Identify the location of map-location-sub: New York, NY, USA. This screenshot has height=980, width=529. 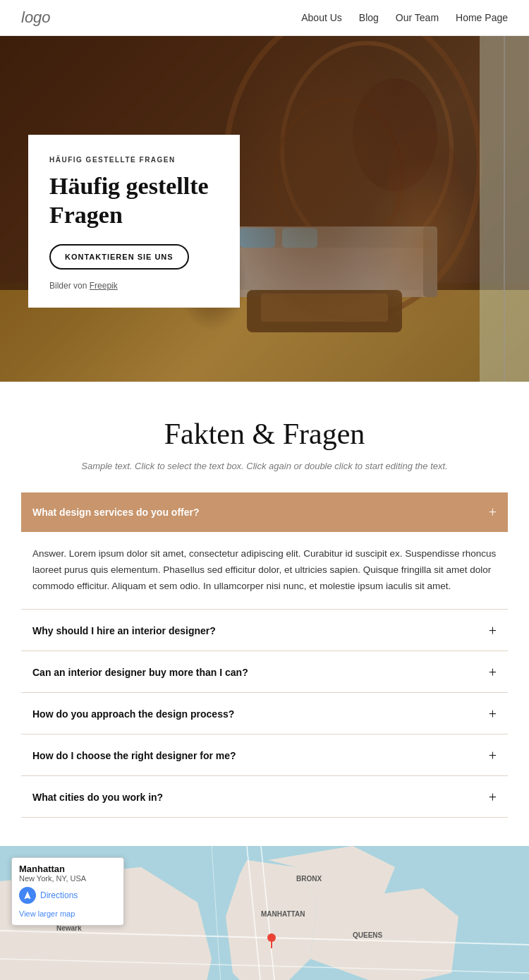
(68, 878).